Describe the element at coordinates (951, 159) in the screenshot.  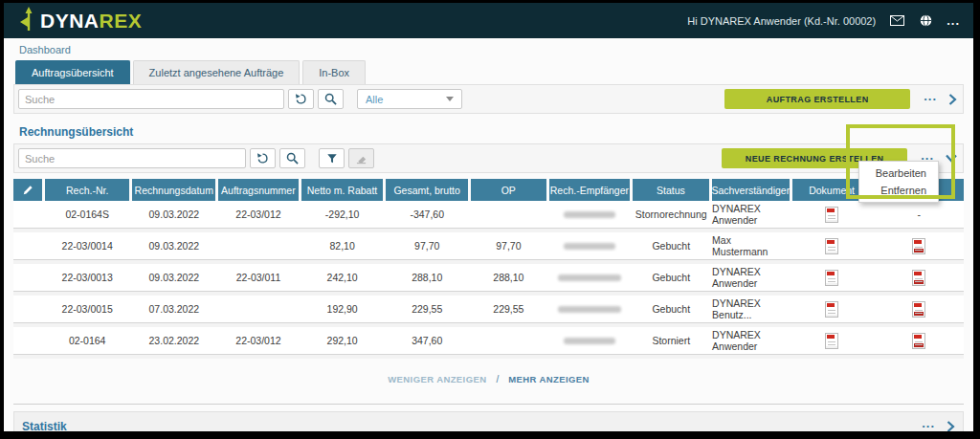
I see `invoices-chevron-down-icon` at that location.